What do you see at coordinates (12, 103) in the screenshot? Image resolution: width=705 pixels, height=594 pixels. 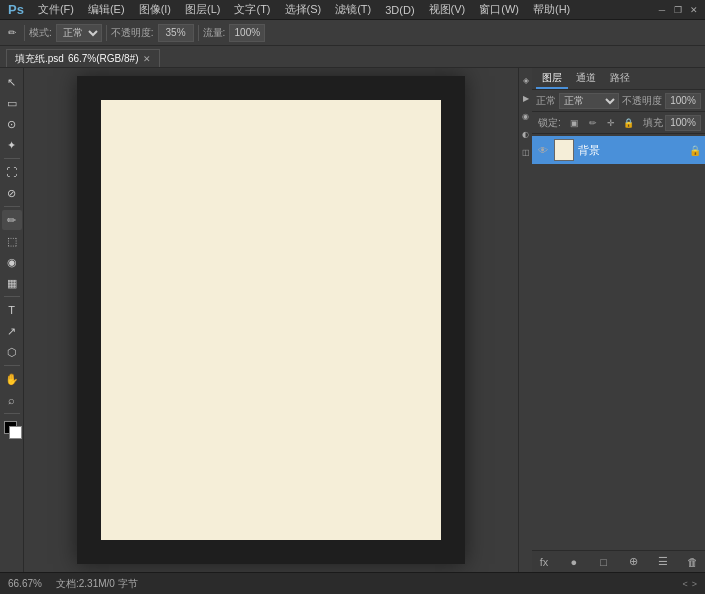 I see `marquee-tool: ▭` at bounding box center [12, 103].